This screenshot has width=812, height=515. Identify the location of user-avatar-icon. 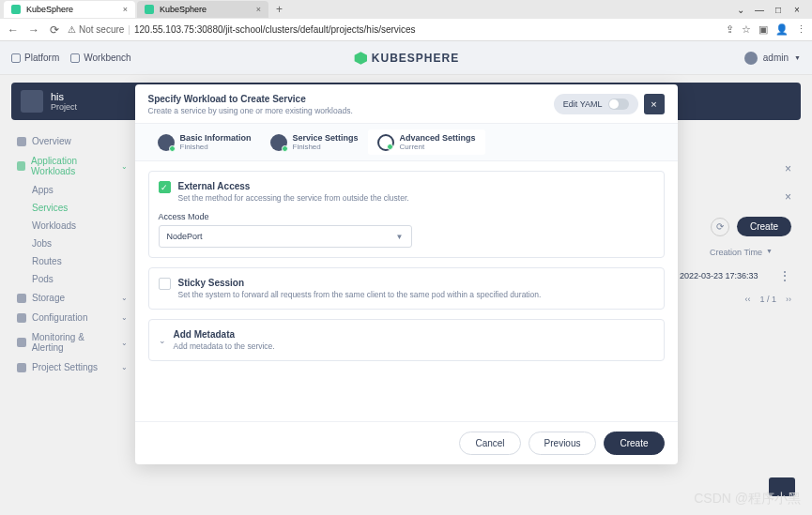
(751, 58).